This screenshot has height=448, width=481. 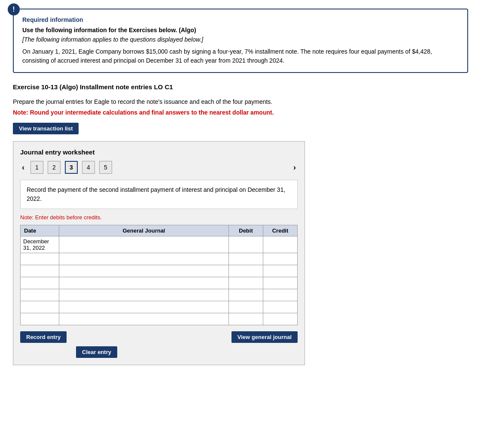 What do you see at coordinates (240, 112) in the screenshot?
I see `note-red: Note: Round your intermediate calculatio…` at bounding box center [240, 112].